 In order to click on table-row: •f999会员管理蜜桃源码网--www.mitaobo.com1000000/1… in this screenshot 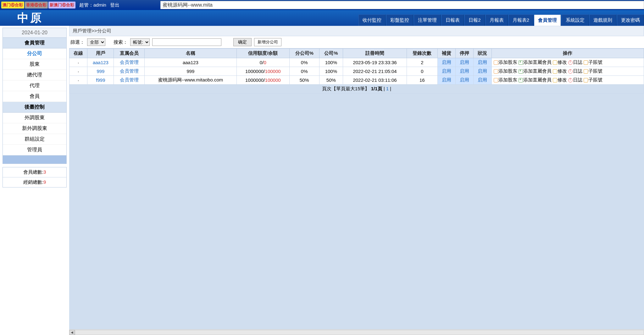, I will do `click(357, 80)`.